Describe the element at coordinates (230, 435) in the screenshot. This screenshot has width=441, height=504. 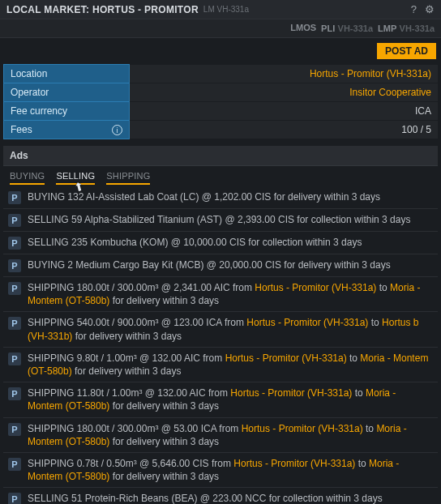
I see `ad-text: SHIPPING 180.00t / 300.00m³ @ 53.00 ICA …` at that location.